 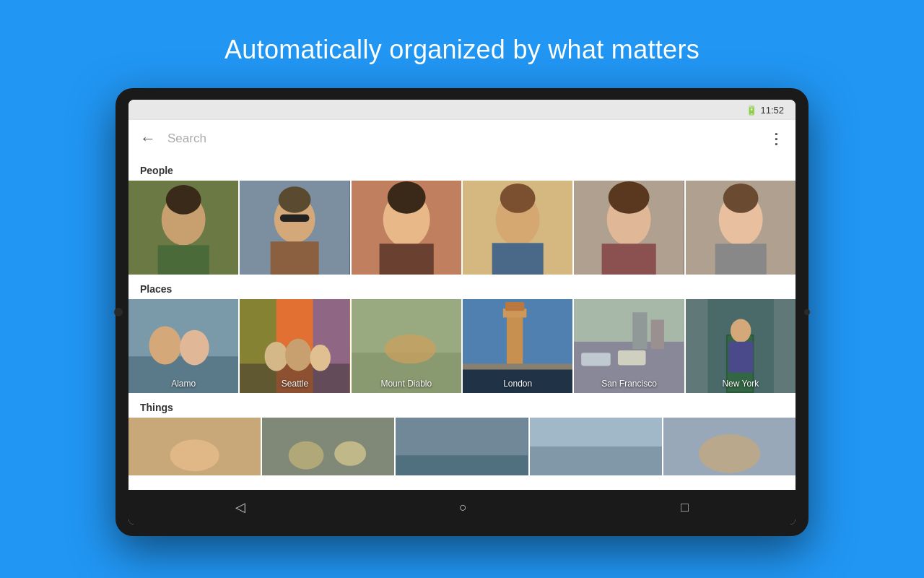 I want to click on place-san-francisco: San Francisco, so click(x=629, y=346).